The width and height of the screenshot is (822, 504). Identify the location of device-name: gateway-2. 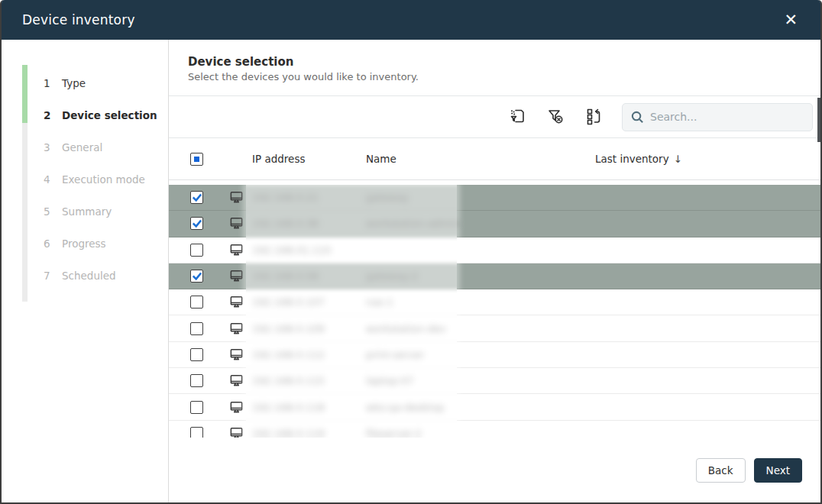
(481, 276).